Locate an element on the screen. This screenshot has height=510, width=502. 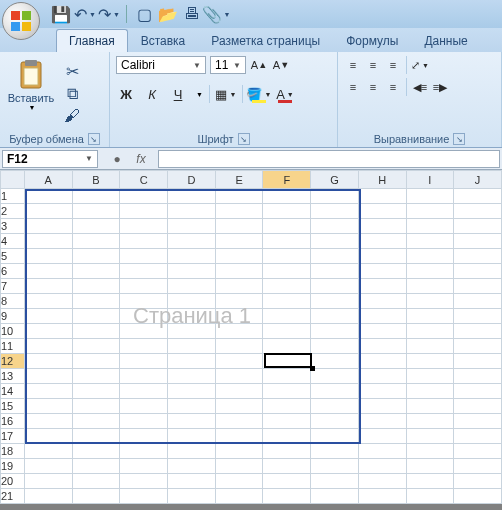
cell-H5 is located at coordinates (382, 256).